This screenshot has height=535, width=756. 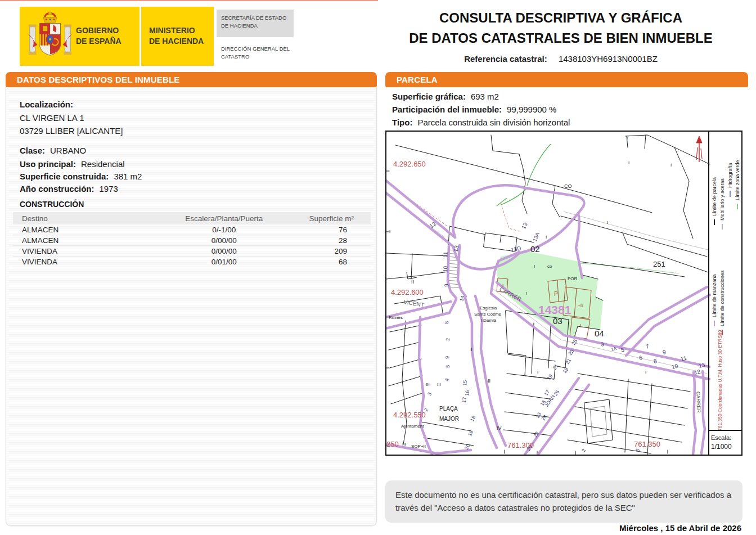 What do you see at coordinates (655, 361) in the screenshot?
I see `map-label: 8` at bounding box center [655, 361].